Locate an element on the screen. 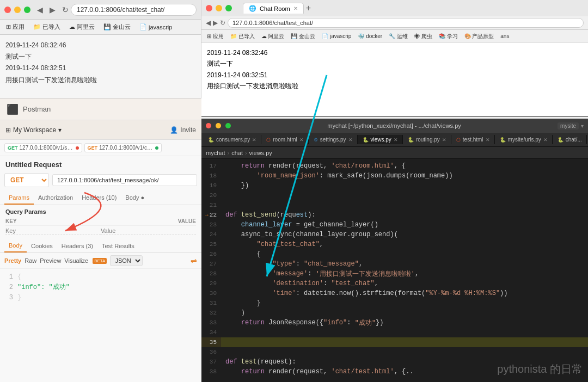 The image size is (588, 382). url-input is located at coordinates (125, 180).